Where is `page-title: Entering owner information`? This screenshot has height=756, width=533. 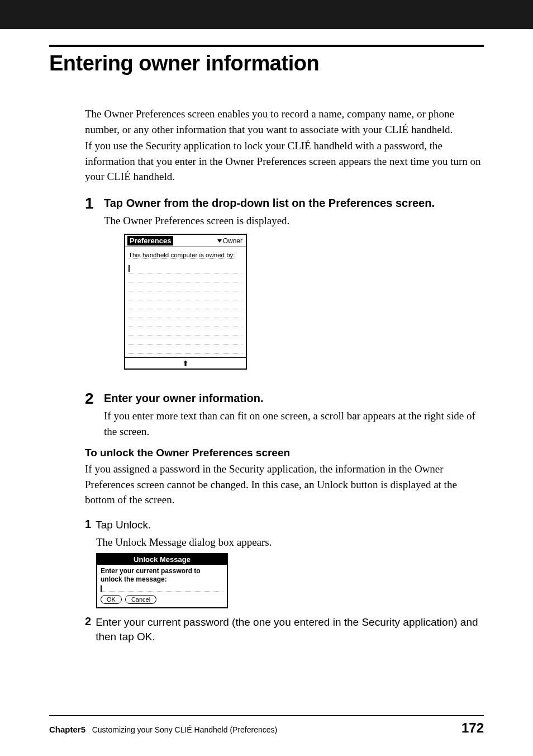
page-title: Entering owner information is located at coordinates (266, 64).